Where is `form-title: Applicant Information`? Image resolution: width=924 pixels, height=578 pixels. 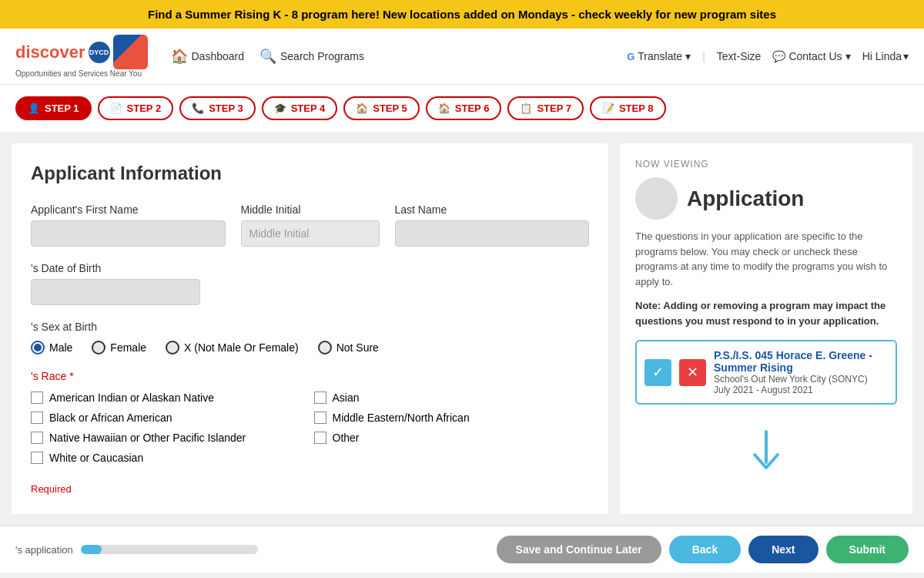 form-title: Applicant Information is located at coordinates (310, 173).